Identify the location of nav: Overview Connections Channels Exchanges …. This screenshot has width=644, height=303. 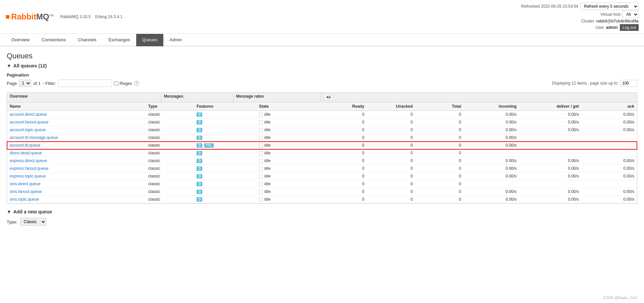
(322, 40).